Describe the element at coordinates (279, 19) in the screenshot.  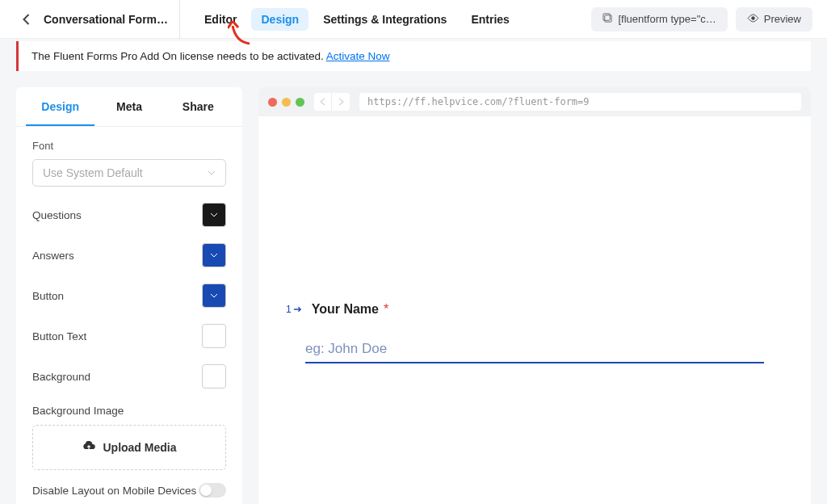
I see `tab-design: Design` at that location.